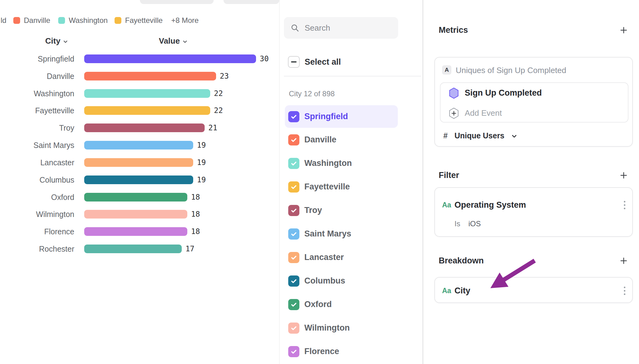  I want to click on city-list-item: Fayetteville, so click(341, 187).